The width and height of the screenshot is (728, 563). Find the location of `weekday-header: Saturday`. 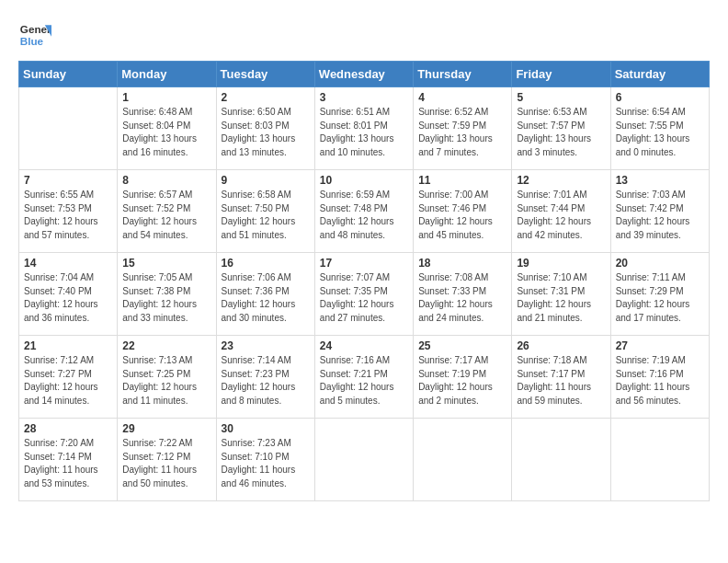

weekday-header: Saturday is located at coordinates (660, 75).